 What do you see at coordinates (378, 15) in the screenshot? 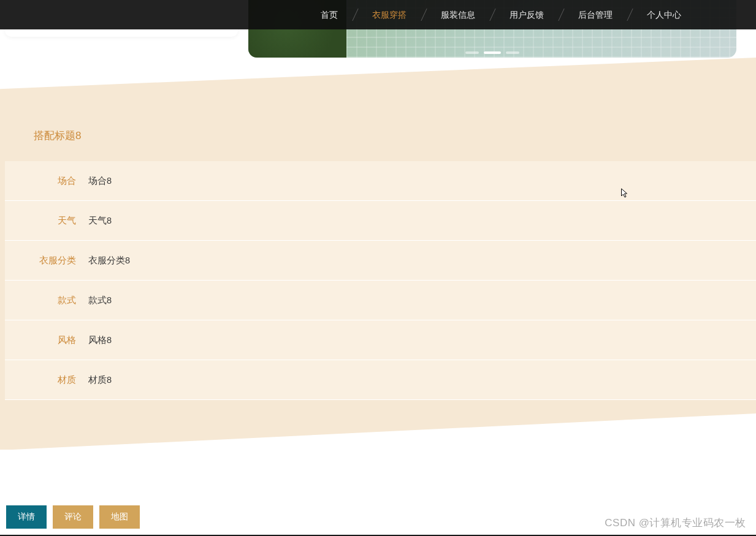
I see `top-nav: 首页 衣服穿搭 服装信息 用户反馈 后台管理 个人中心` at bounding box center [378, 15].